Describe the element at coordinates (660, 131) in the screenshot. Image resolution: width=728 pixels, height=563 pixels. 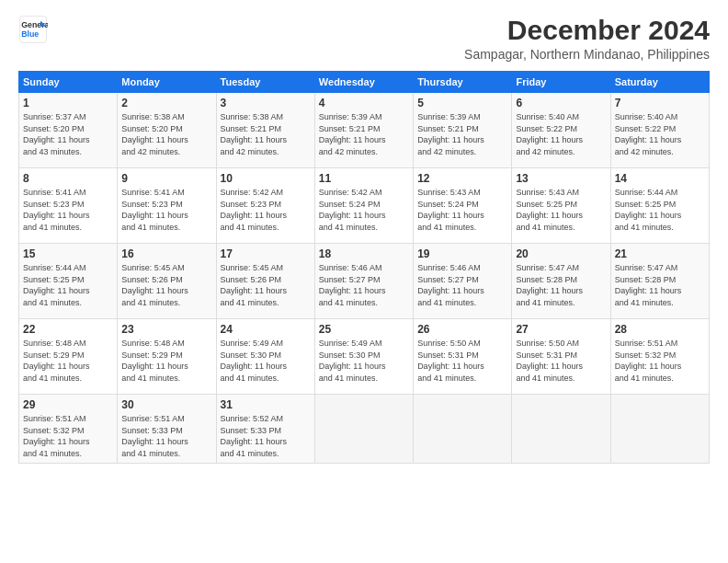
I see `table-row: 7Sunrise: 5:40 AM Sunset: 5:22 PM Daylig…` at that location.